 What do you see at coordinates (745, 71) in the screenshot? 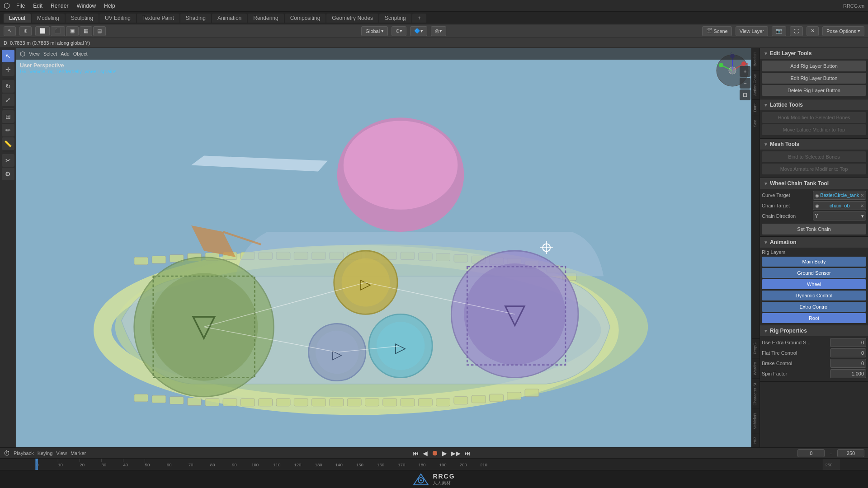
I see `zoom-in-btn: +` at bounding box center [745, 71].